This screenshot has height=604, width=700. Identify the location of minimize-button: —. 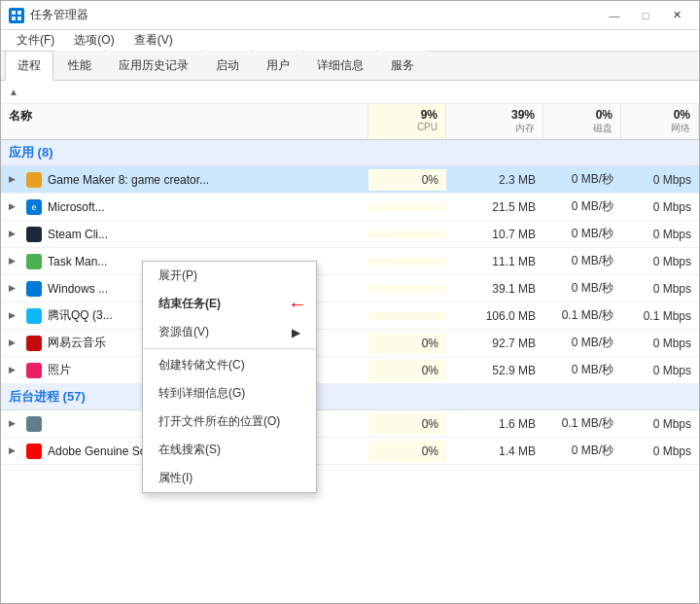
(614, 16).